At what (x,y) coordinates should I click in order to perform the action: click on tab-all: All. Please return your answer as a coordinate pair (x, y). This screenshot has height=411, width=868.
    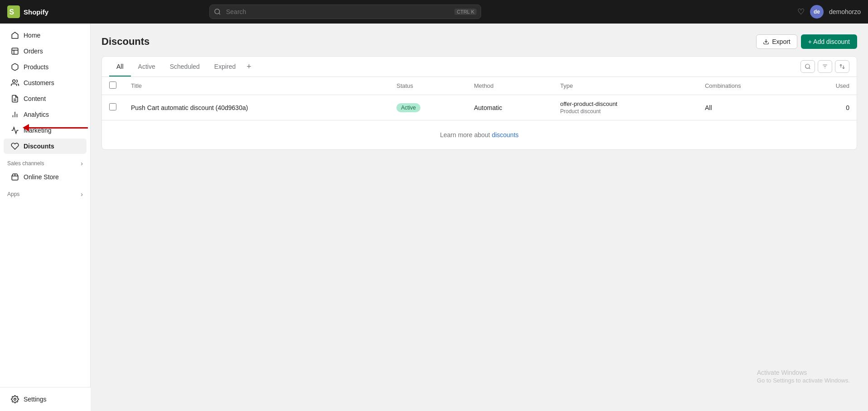
    Looking at the image, I should click on (120, 67).